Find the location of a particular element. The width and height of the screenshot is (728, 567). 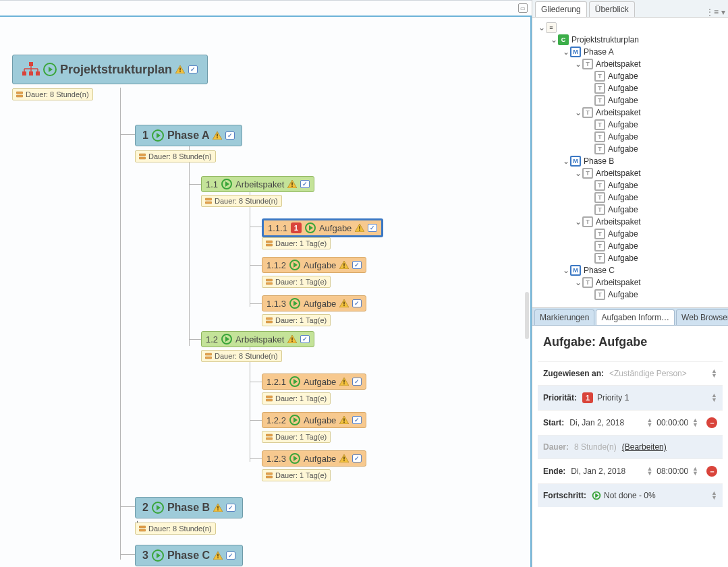

duration-box: Dauer: 8 Stunde(n) is located at coordinates (53, 94).